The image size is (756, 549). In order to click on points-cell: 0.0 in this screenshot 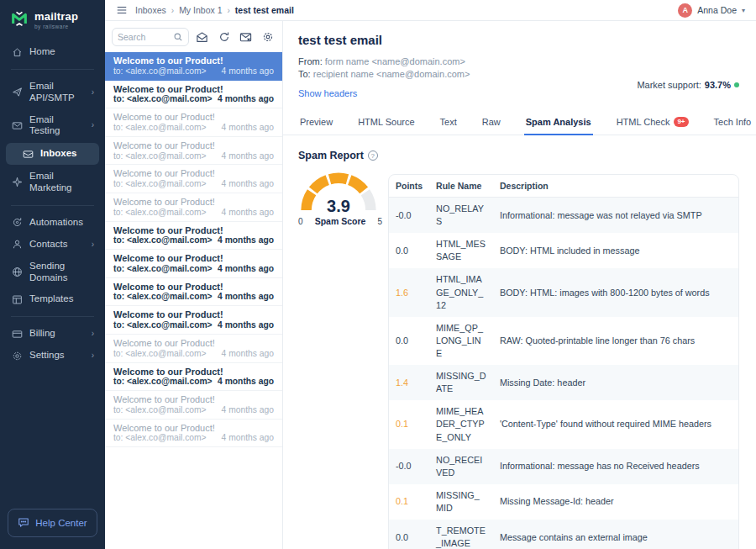, I will do `click(409, 251)`.